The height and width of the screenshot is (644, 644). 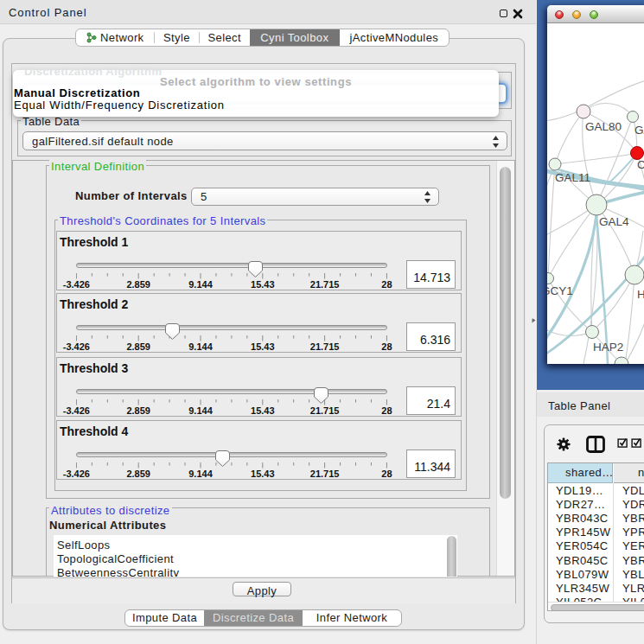 What do you see at coordinates (609, 348) in the screenshot?
I see `svg-text: HAP2` at bounding box center [609, 348].